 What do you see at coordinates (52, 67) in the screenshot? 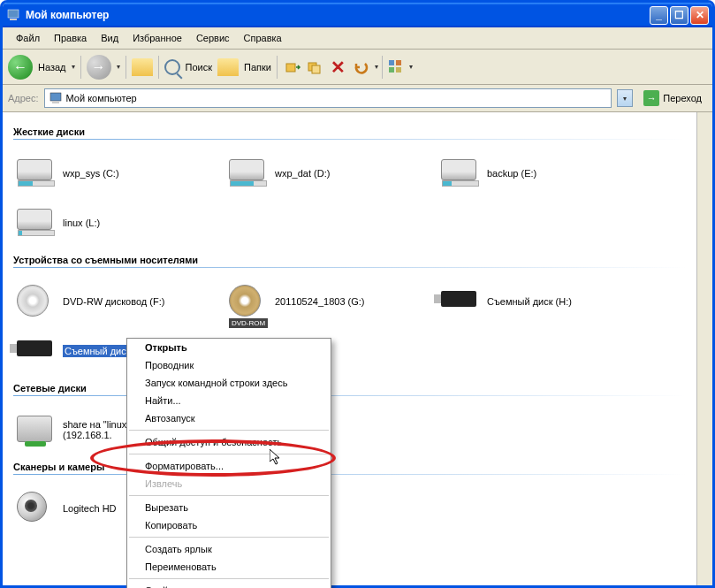
I see `back-label: Назад` at bounding box center [52, 67].